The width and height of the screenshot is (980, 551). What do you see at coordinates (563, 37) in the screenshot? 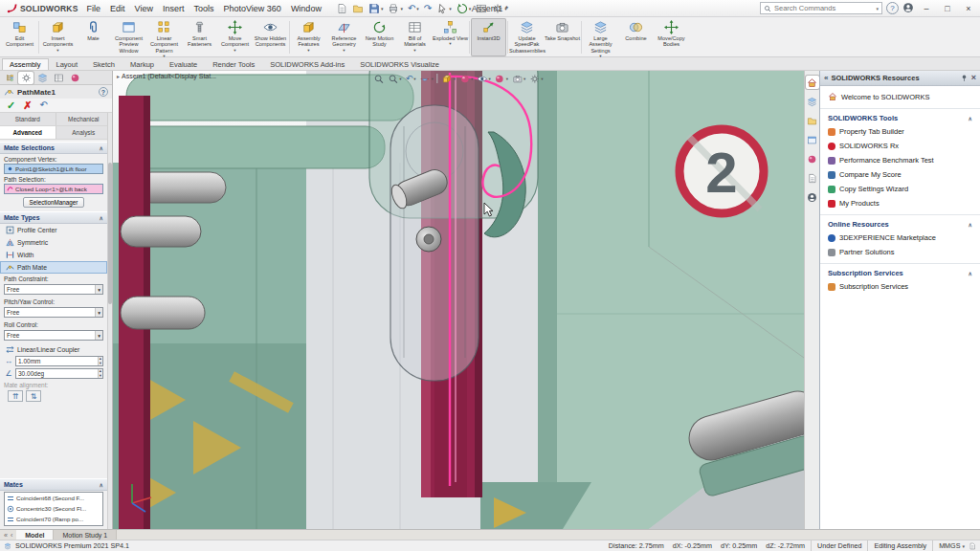
I see `take-snapshot-button: Take Snapshot` at bounding box center [563, 37].